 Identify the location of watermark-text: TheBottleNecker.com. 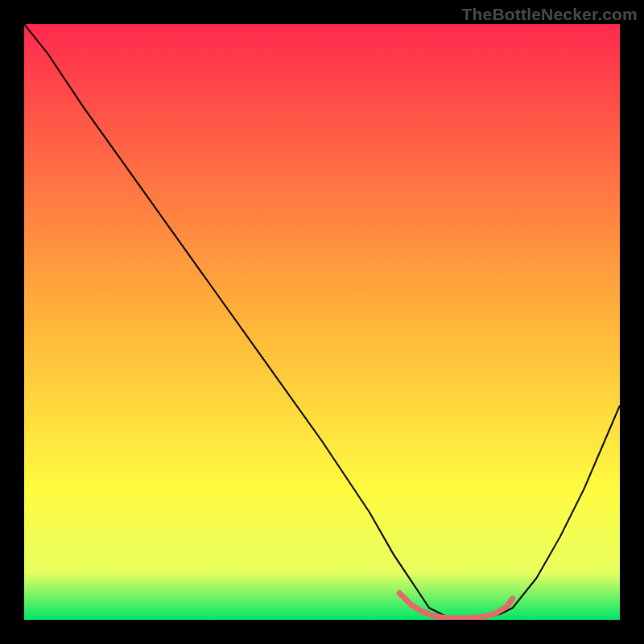
(549, 14).